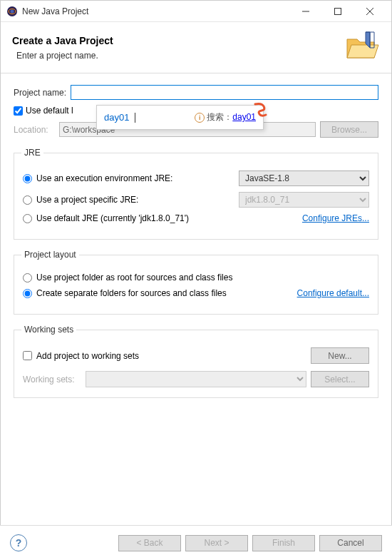  Describe the element at coordinates (202, 278) in the screenshot. I see `layout-root-label: Use project folder as root for sources a…` at that location.